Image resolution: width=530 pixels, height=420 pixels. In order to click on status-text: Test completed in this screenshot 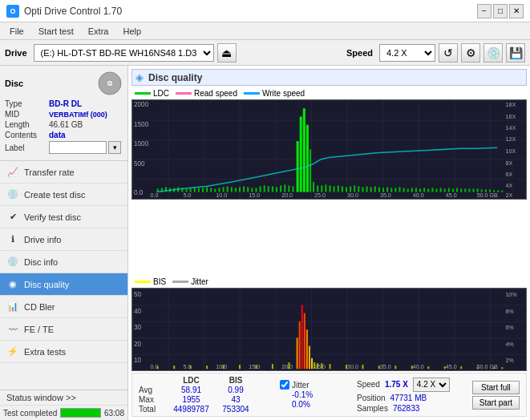, I will do `click(30, 414)`.